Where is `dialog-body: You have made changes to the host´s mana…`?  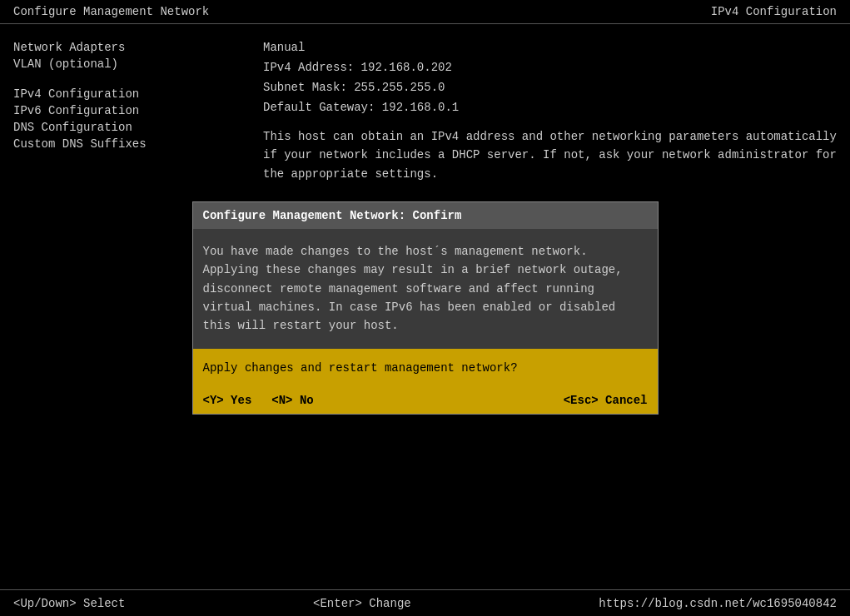 dialog-body: You have made changes to the host´s mana… is located at coordinates (425, 289).